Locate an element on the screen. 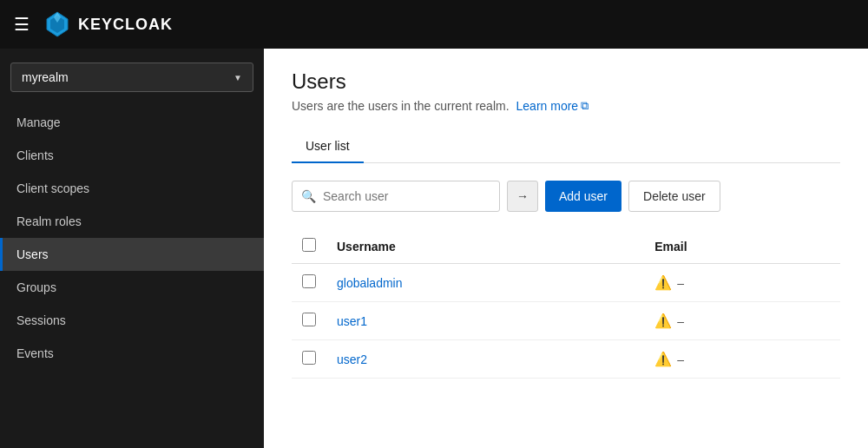  page-description: Users are the users in the current realm… is located at coordinates (566, 106).